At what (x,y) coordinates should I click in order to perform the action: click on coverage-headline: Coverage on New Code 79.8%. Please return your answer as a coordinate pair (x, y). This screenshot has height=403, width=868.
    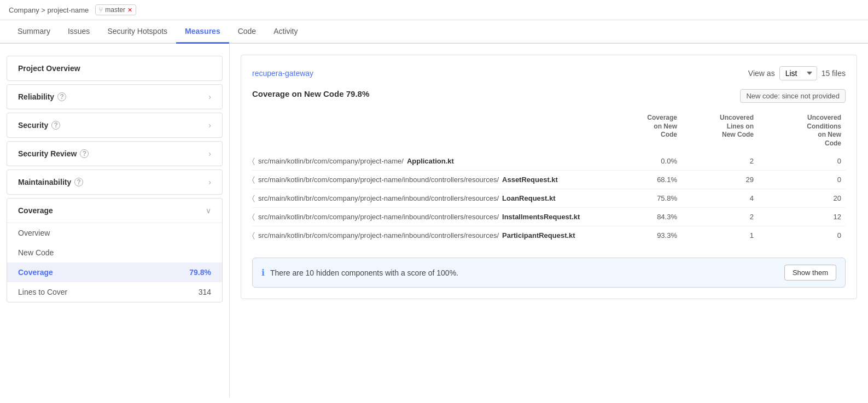
    Looking at the image, I should click on (311, 94).